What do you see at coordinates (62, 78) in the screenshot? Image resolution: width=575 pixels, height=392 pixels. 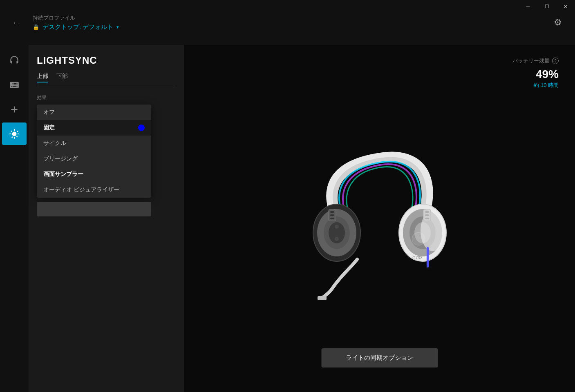 I see `tab-bottom: 下部` at bounding box center [62, 78].